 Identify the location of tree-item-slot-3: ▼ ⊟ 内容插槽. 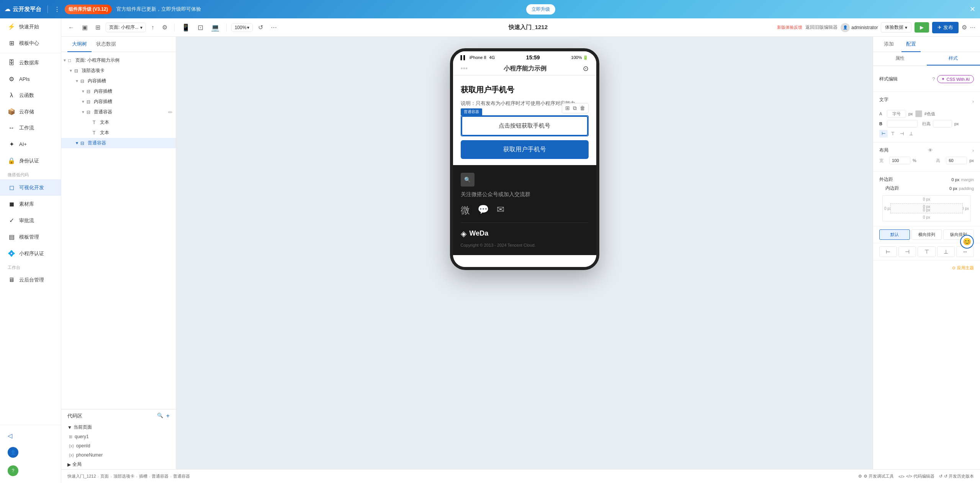
(119, 102).